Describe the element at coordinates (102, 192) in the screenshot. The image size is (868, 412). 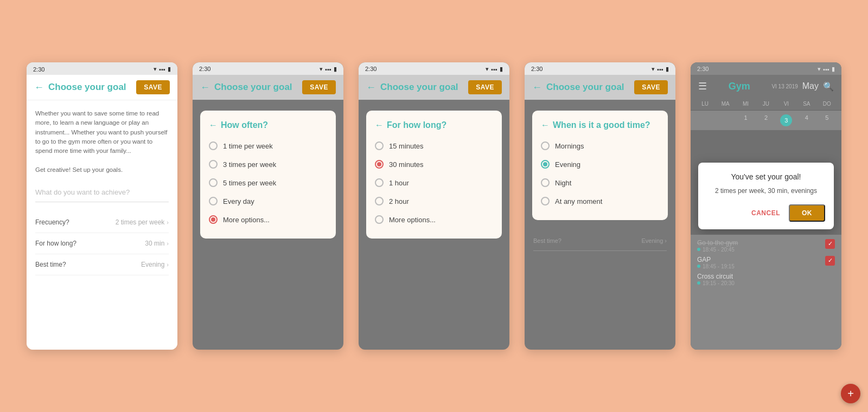
I see `goal-prompt: What do you want to achieve?` at that location.